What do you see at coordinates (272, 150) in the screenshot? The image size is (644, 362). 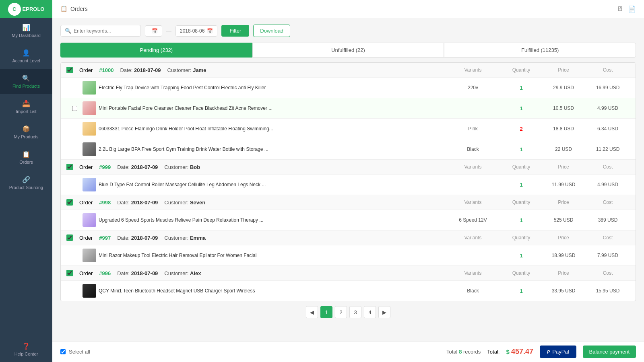 I see `product-name: 2.2L Big Large BPA Free Sport Gym Traini…` at bounding box center [272, 150].